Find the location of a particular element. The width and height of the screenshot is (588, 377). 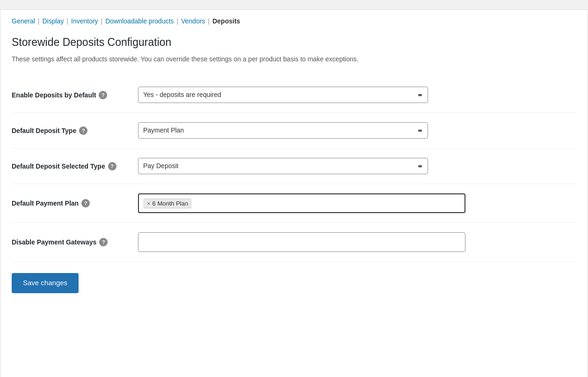

label-default_deposit_type: Default Deposit Type is located at coordinates (44, 131).